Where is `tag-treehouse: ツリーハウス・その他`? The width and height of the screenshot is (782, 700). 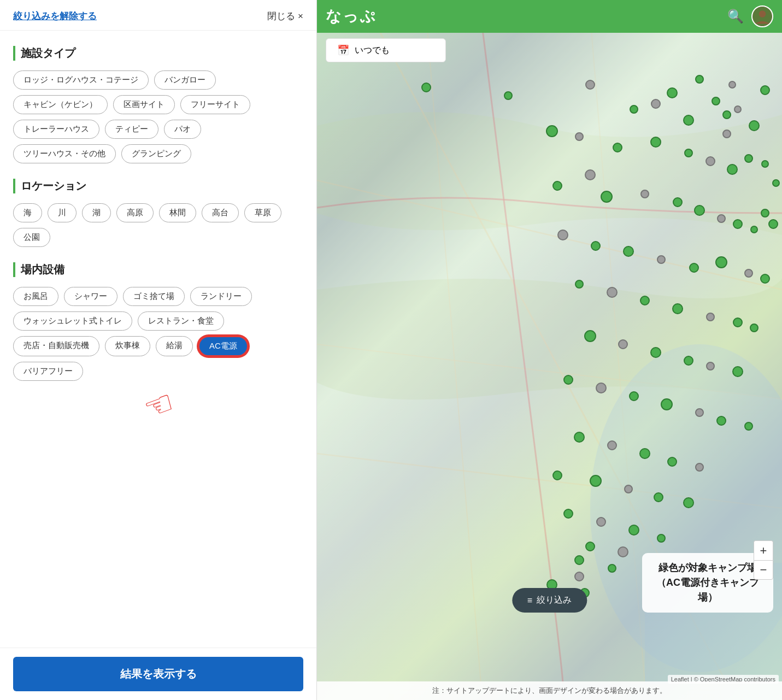
tag-treehouse: ツリーハウス・その他 is located at coordinates (64, 154).